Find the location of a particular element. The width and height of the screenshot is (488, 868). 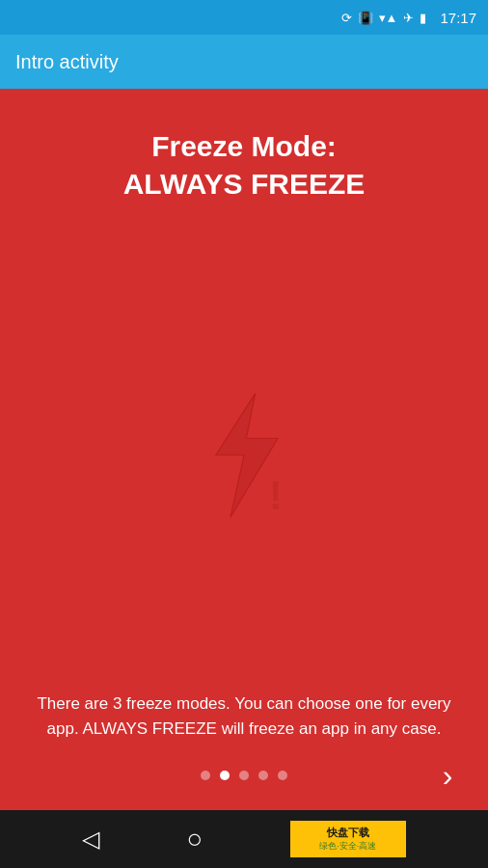

watermark-line1: 快盘下载 is located at coordinates (348, 833).